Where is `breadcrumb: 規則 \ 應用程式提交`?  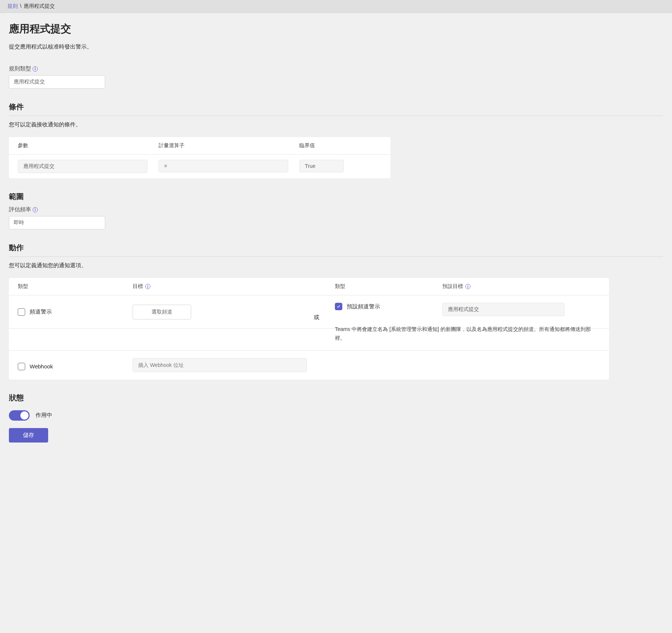
breadcrumb: 規則 \ 應用程式提交 is located at coordinates (336, 7).